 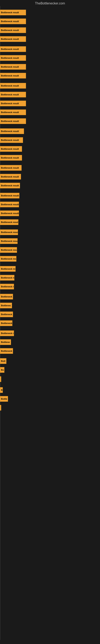 I want to click on bar-label: Bottleneck re, so click(x=8, y=278).